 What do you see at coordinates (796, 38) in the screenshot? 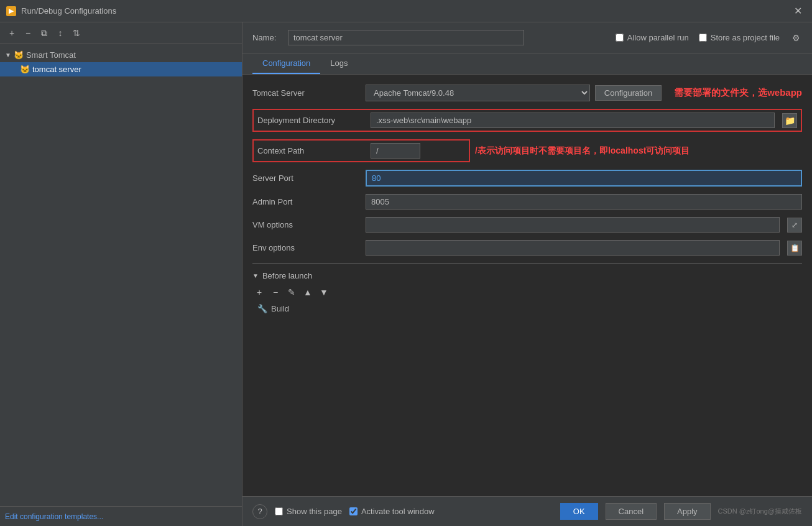
I see `gear-icon: ⚙` at bounding box center [796, 38].